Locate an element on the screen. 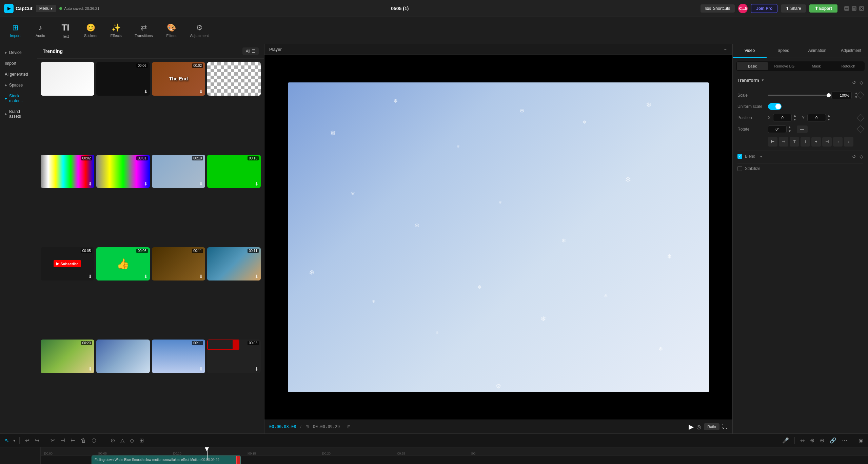 The image size is (868, 464). sidebar-item-ai: AI generated is located at coordinates (18, 74).